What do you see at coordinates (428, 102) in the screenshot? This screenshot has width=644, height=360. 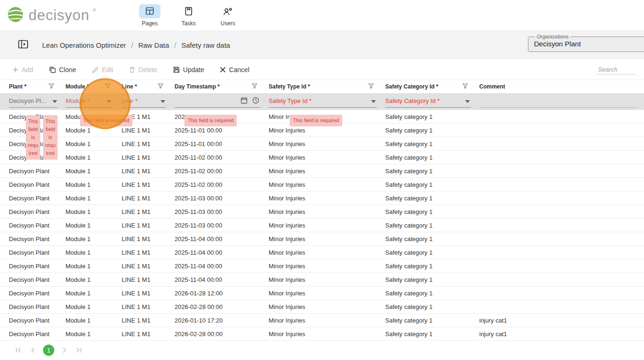 I see `edit-safety-category-select: Safety Category Id *` at bounding box center [428, 102].